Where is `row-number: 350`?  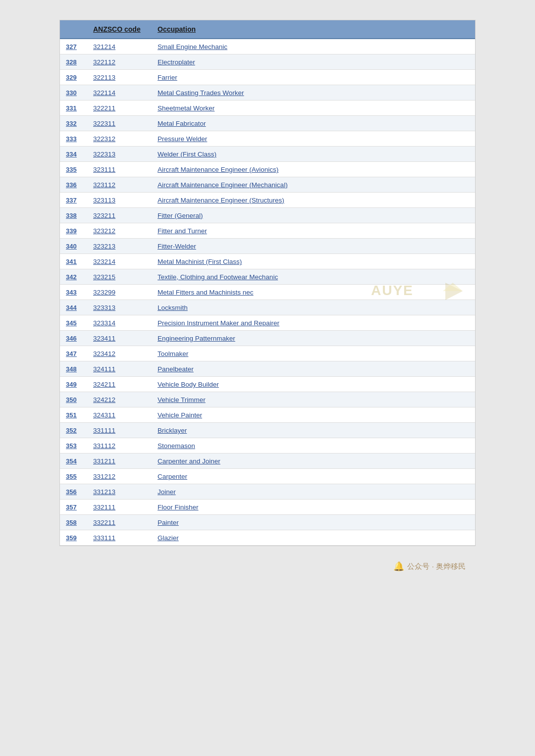 row-number: 350 is located at coordinates (73, 400).